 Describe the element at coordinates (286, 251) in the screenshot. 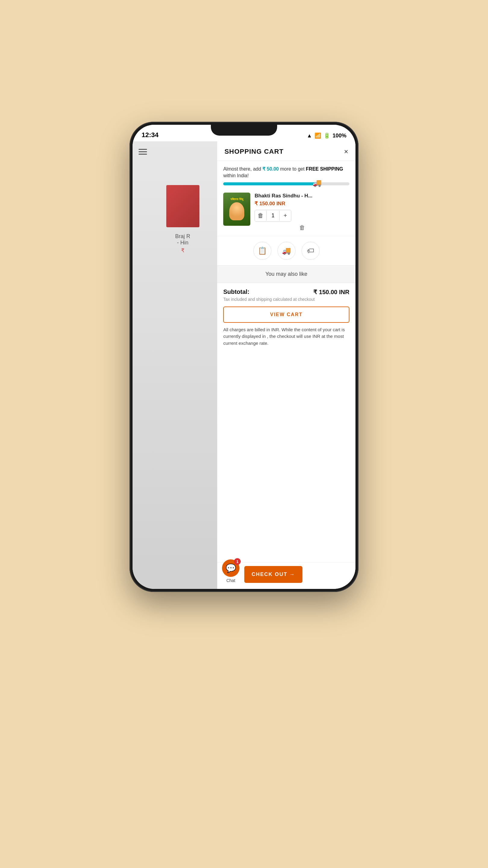

I see `action-icons: 📋 🚚 🏷` at that location.